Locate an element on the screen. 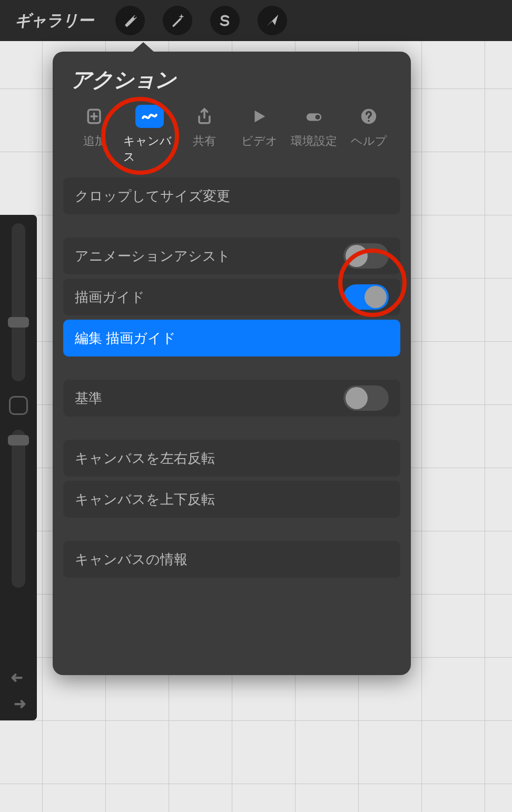 This screenshot has height=812, width=512. share-icon is located at coordinates (204, 116).